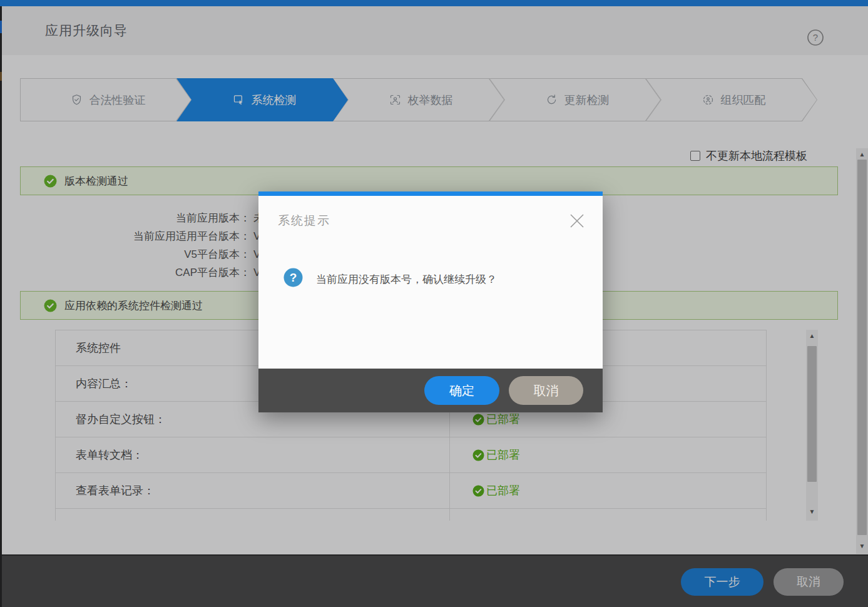  Describe the element at coordinates (431, 194) in the screenshot. I see `dialog-accent-bar` at that location.